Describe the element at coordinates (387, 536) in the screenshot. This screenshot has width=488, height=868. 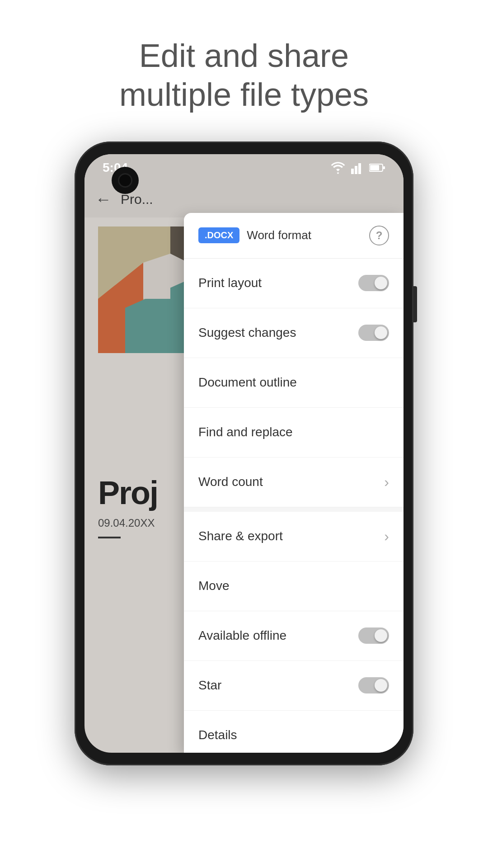
I see `share-export-chevron: ›` at that location.